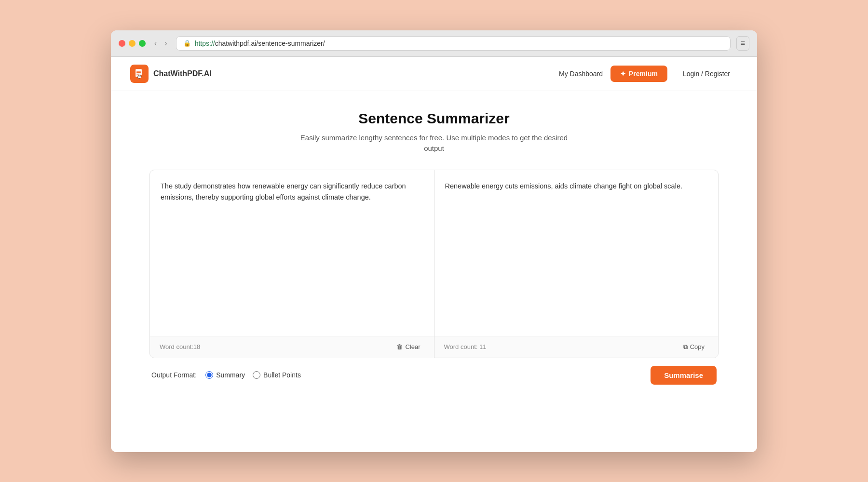 The width and height of the screenshot is (868, 482). I want to click on site-header: 💬 ChatWithPDF.AI My Dashboard ✦ Premium …, so click(434, 74).